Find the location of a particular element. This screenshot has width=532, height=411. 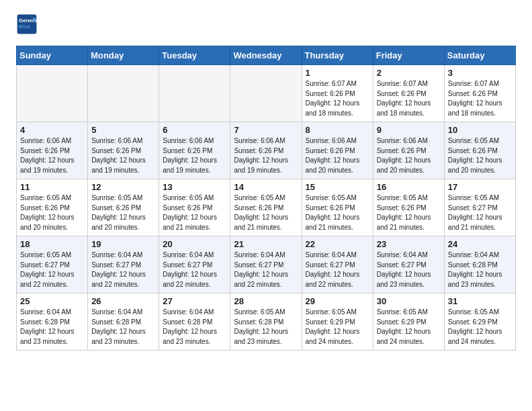

day-number: 1 is located at coordinates (337, 73).